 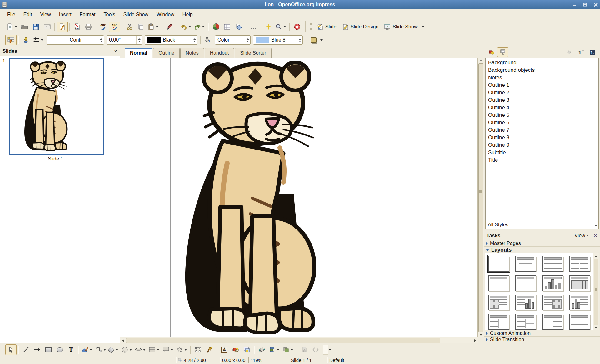 What do you see at coordinates (186, 350) in the screenshot?
I see `stars-dropdown-icon` at bounding box center [186, 350].